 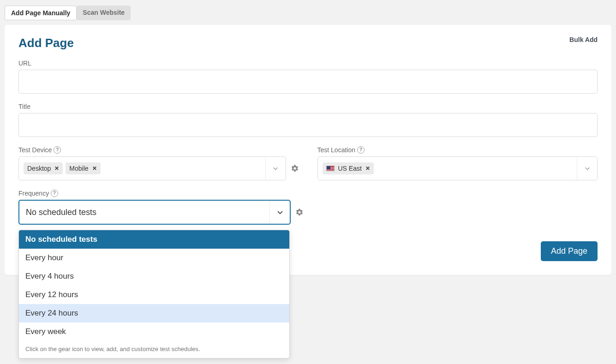 I want to click on frequency-option: Every 12 hours, so click(x=154, y=295).